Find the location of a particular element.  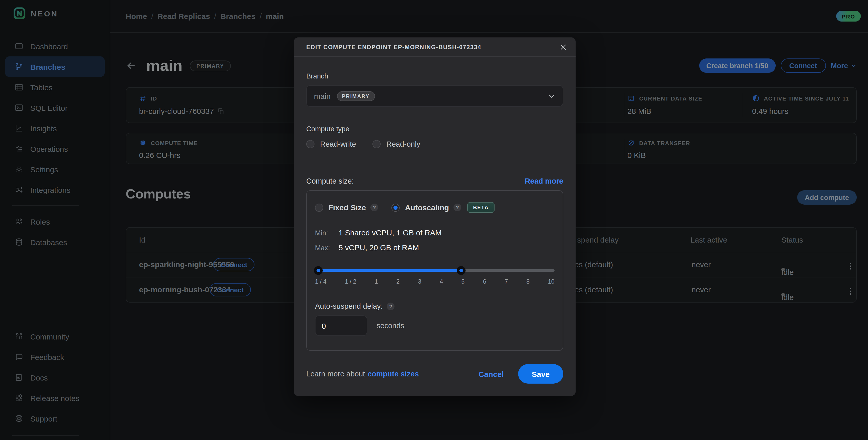

compute-size-row: Compute size: Read more is located at coordinates (435, 181).